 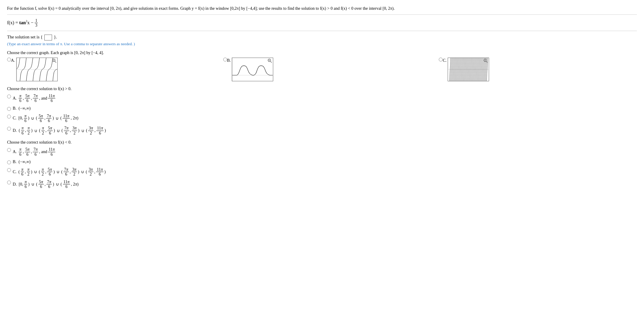 What do you see at coordinates (322, 131) in the screenshot?
I see `positive-option-D: D. ( π6 , π2 ) ∪ ( π2 , 5π6 ) ∪ ( 7π6 , …` at bounding box center [322, 131].